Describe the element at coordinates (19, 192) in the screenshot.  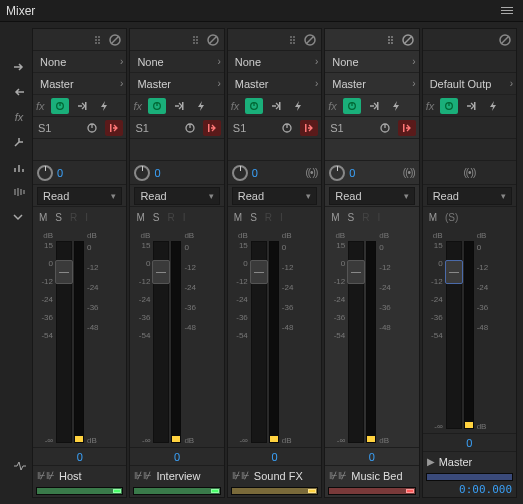
I see `pan-row-icon` at that location.